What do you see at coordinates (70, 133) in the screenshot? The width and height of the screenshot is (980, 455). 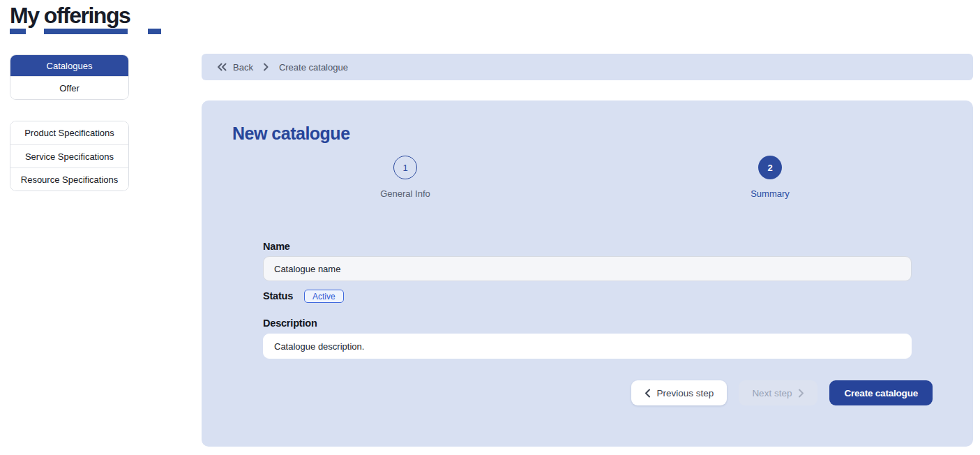 I see `sidebar-item-product-specifications: Product Specifications` at bounding box center [70, 133].